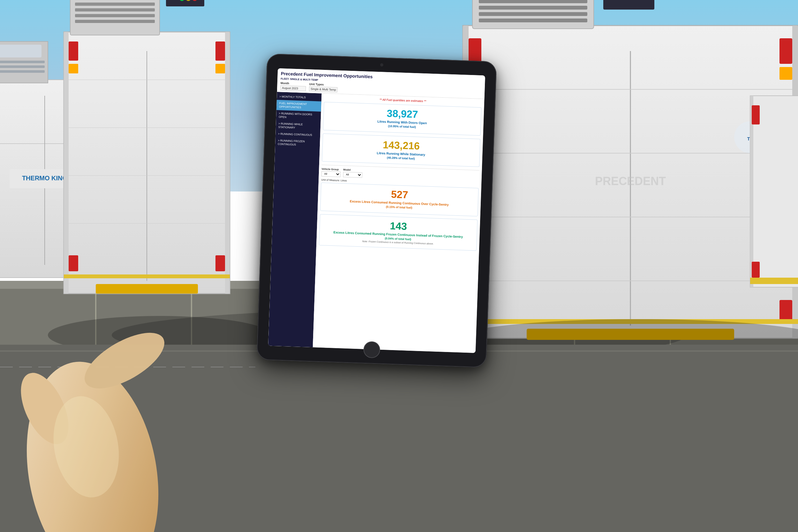 This screenshot has height=532, width=798. What do you see at coordinates (299, 116) in the screenshot?
I see `sidebar-item-doors-open: > RUNNING WITH DOORS OPEN` at bounding box center [299, 116].